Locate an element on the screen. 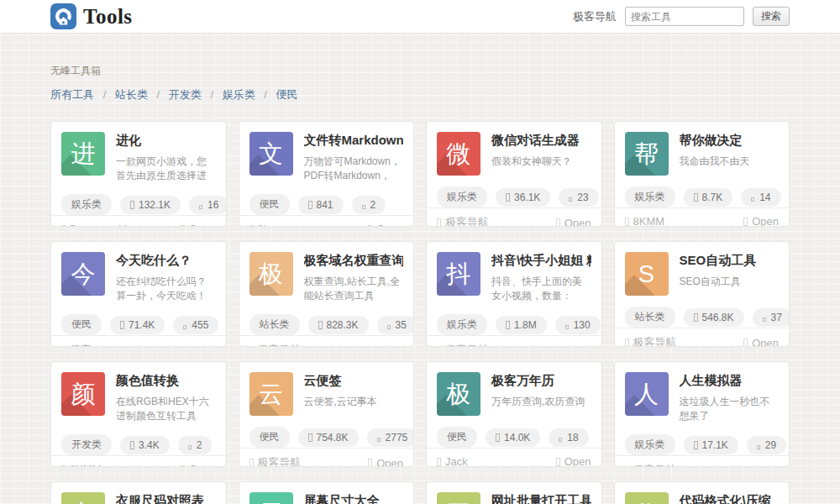  tool-title: 今天吃什么？ is located at coordinates (166, 260).